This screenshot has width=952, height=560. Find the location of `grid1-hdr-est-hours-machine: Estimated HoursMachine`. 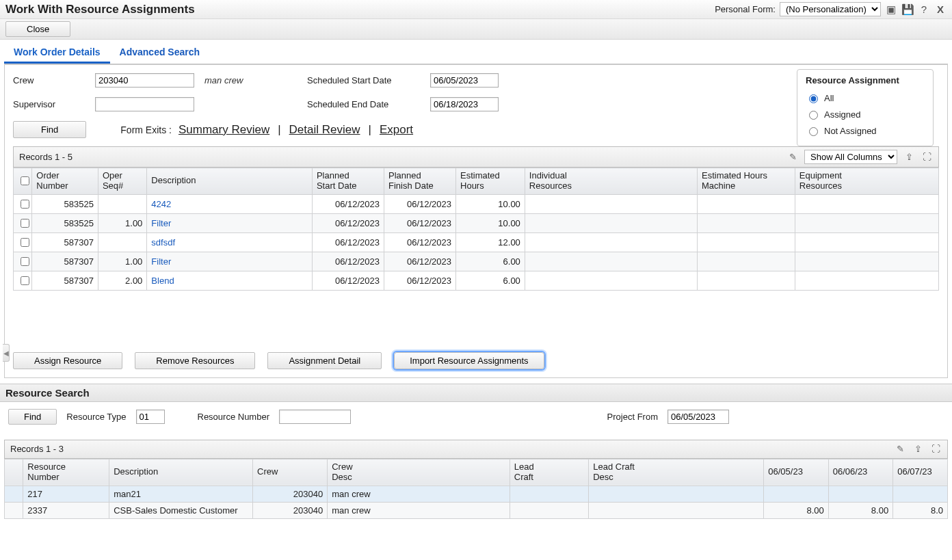

grid1-hdr-est-hours-machine: Estimated HoursMachine is located at coordinates (745, 182).